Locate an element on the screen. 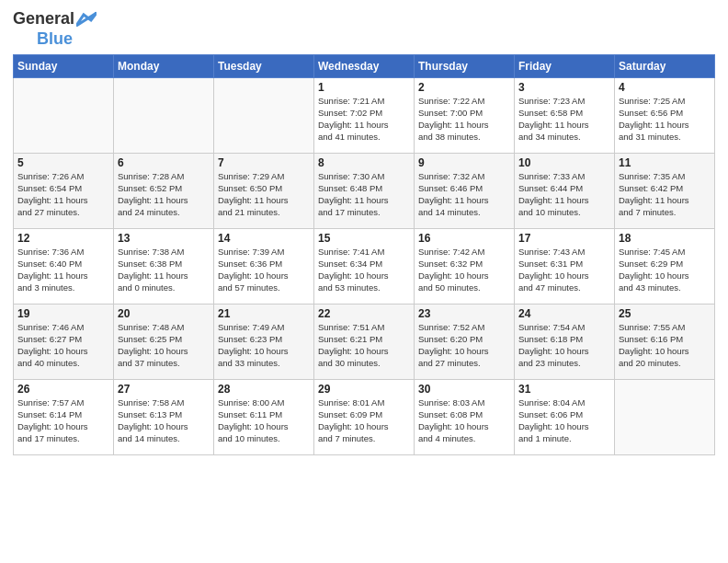  day-number: 22 is located at coordinates (364, 314).